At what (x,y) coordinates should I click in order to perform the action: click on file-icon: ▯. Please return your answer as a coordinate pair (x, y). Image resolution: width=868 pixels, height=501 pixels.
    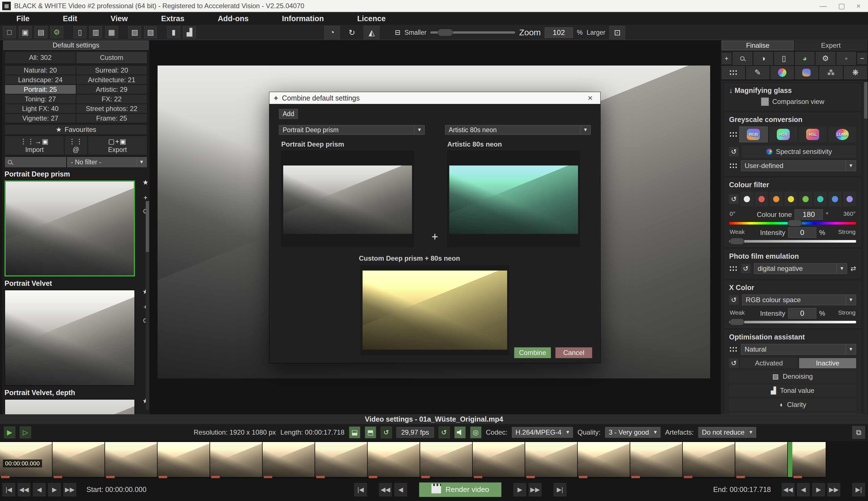
    Looking at the image, I should click on (80, 32).